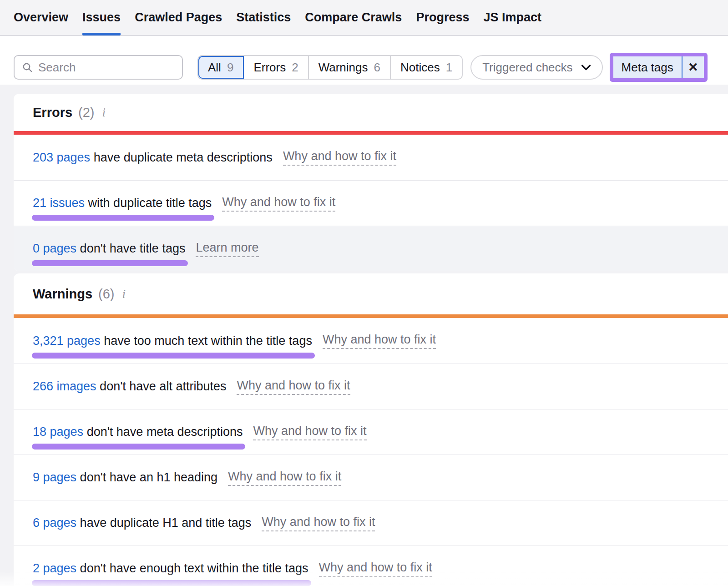 This screenshot has height=586, width=728. I want to click on issue-description: don't have title tags, so click(133, 248).